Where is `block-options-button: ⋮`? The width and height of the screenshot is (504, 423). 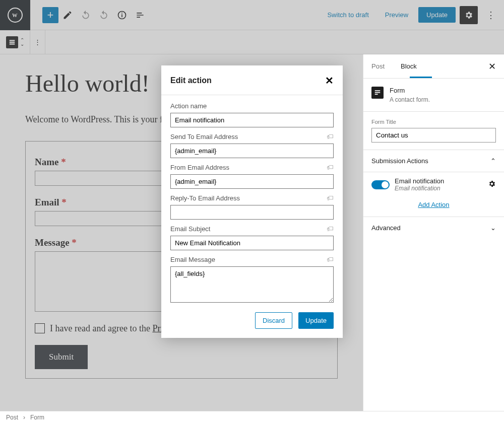 block-options-button: ⋮ is located at coordinates (38, 42).